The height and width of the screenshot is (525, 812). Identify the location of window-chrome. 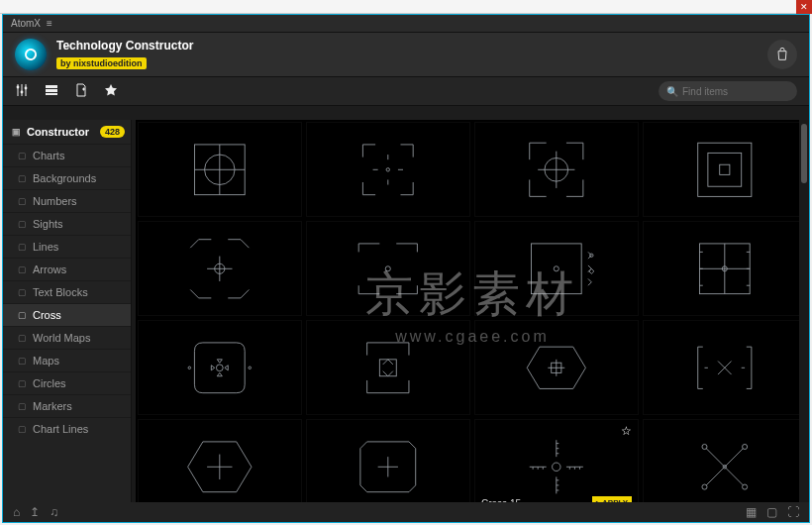
(406, 7).